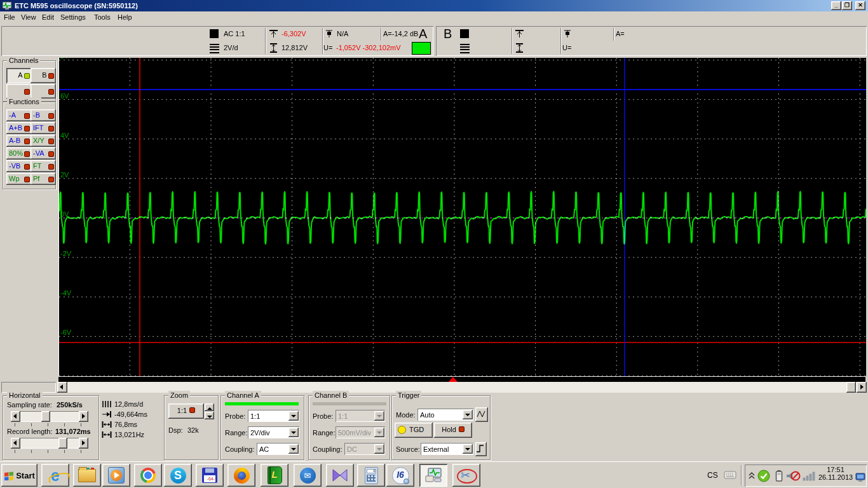 The height and width of the screenshot is (488, 868). I want to click on zoom-ratio-button: 1:1, so click(186, 411).